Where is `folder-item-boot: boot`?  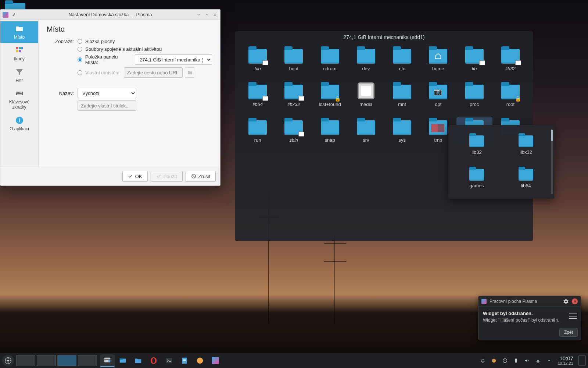 folder-item-boot: boot is located at coordinates (294, 59).